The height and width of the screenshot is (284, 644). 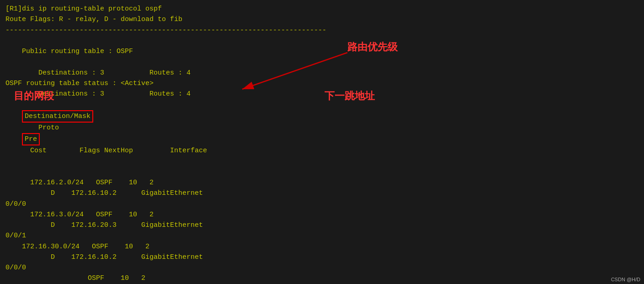 I want to click on ospf-status-active: OSPF routing table status : <Active>, so click(x=322, y=83).